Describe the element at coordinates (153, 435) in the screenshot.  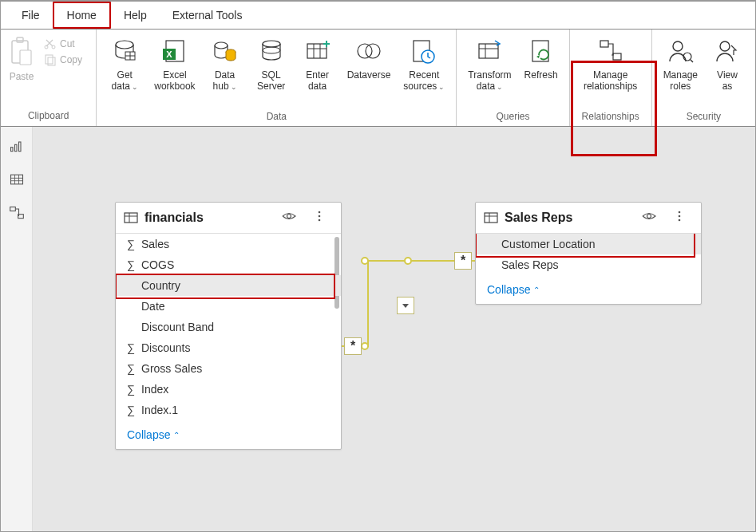
I see `collapse-financials: Collapse⌃` at that location.